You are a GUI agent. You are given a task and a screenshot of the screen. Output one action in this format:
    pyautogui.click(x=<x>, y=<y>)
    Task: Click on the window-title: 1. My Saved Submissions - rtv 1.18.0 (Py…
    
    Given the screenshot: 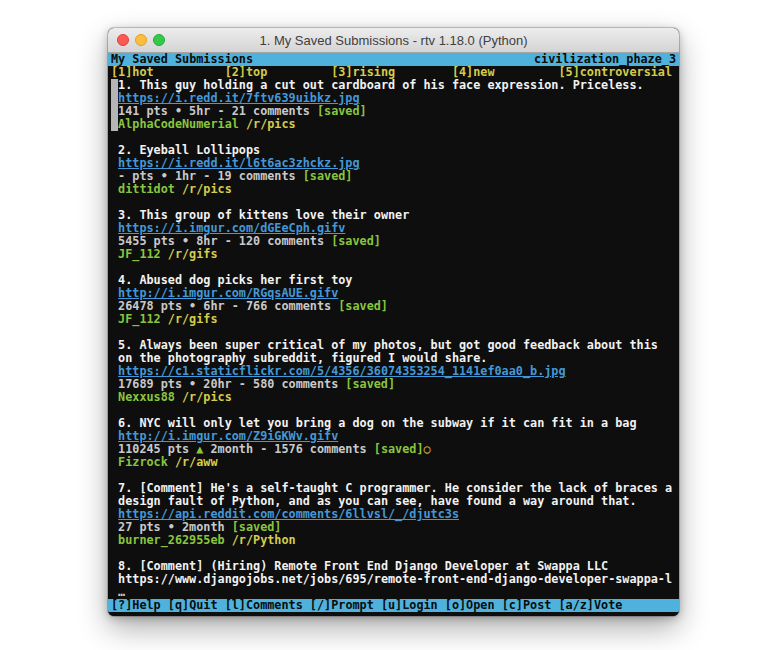 What is the action you would take?
    pyautogui.click(x=393, y=40)
    